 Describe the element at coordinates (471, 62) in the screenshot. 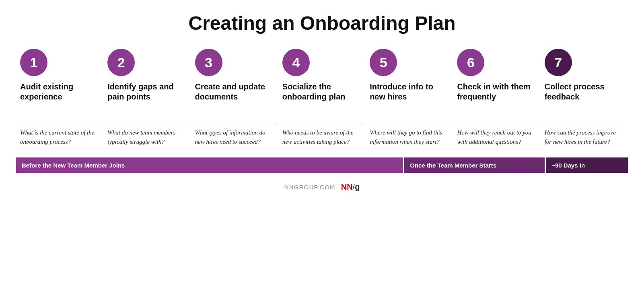

I see `step-circle-6: 6` at that location.